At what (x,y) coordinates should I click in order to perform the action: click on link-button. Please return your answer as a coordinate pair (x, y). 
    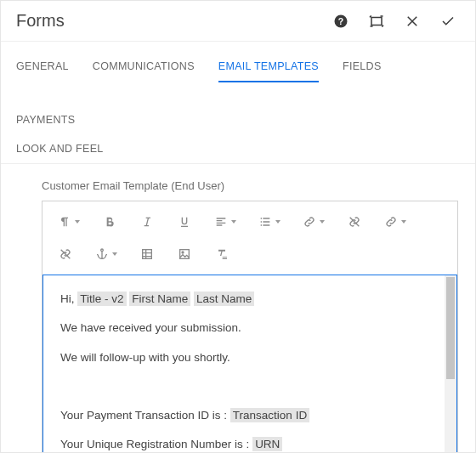
    Looking at the image, I should click on (314, 222).